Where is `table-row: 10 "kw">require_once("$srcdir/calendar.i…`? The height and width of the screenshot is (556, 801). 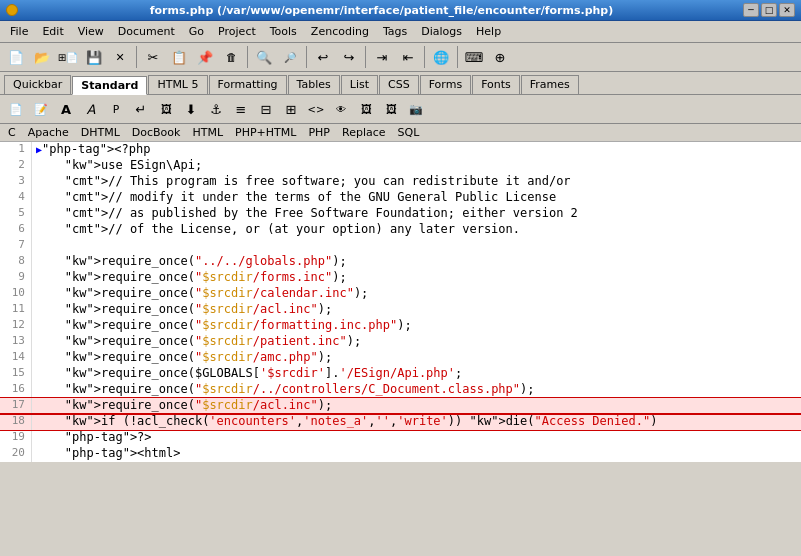 table-row: 10 "kw">require_once("$srcdir/calendar.i… is located at coordinates (400, 294).